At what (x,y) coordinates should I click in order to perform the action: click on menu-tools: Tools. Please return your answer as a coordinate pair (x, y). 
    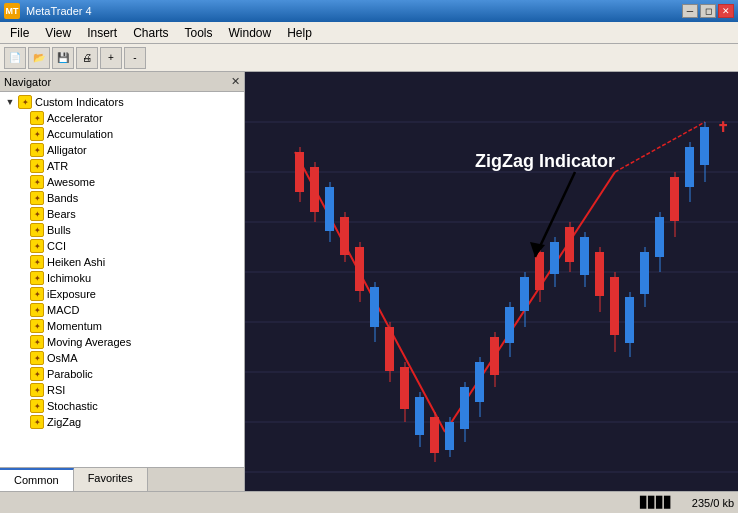
    Looking at the image, I should click on (199, 33).